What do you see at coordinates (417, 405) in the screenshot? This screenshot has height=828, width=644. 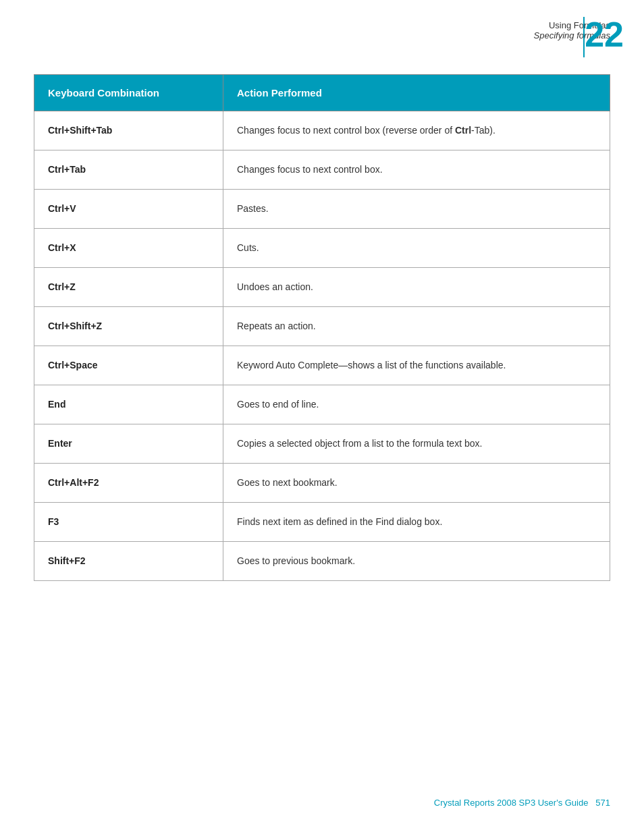 I see `keyboard-shortcut-action: Goes to end of line.` at bounding box center [417, 405].